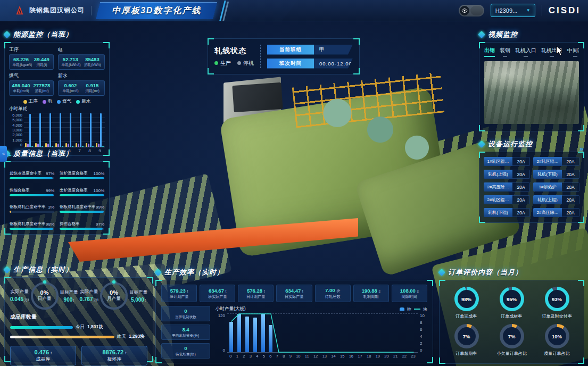 This screenshot has height=366, width=588. I want to click on quality-percent: 99%, so click(50, 190).